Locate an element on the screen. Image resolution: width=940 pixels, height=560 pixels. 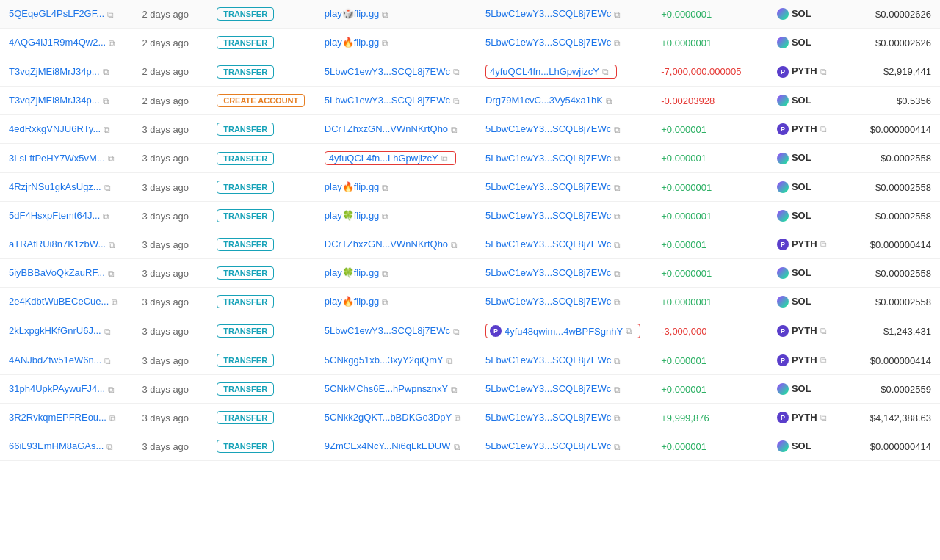
from-address-link: 5CNkk2gQKT...bBDKGo3DpY is located at coordinates (388, 417).